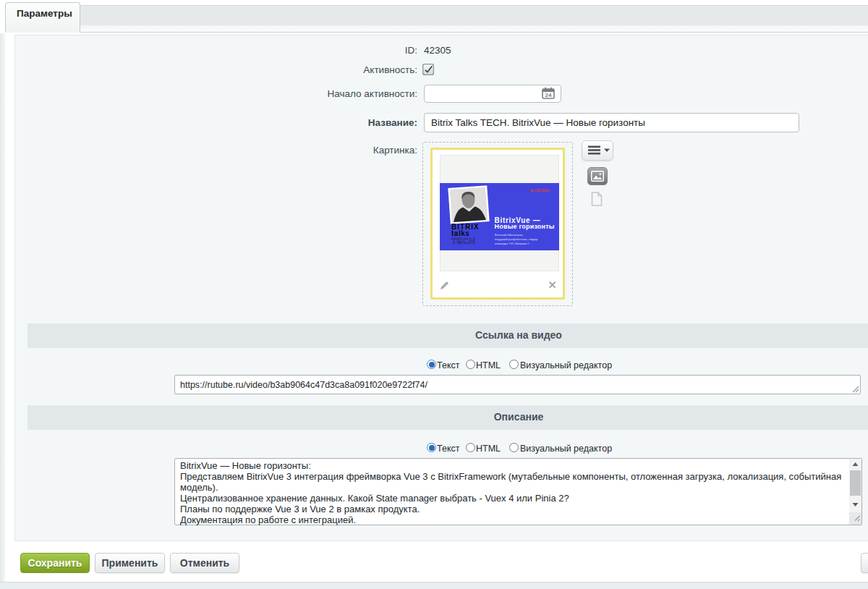 The width and height of the screenshot is (868, 589). Describe the element at coordinates (509, 234) in the screenshot. I see `svg-text: Евгений Шеленков,` at that location.